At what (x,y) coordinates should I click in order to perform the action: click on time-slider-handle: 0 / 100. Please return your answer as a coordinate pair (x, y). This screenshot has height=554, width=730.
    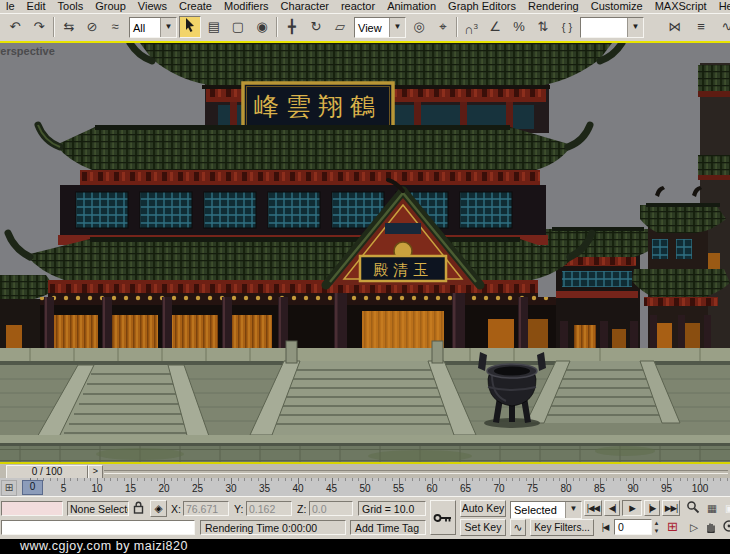
    Looking at the image, I should click on (47, 472).